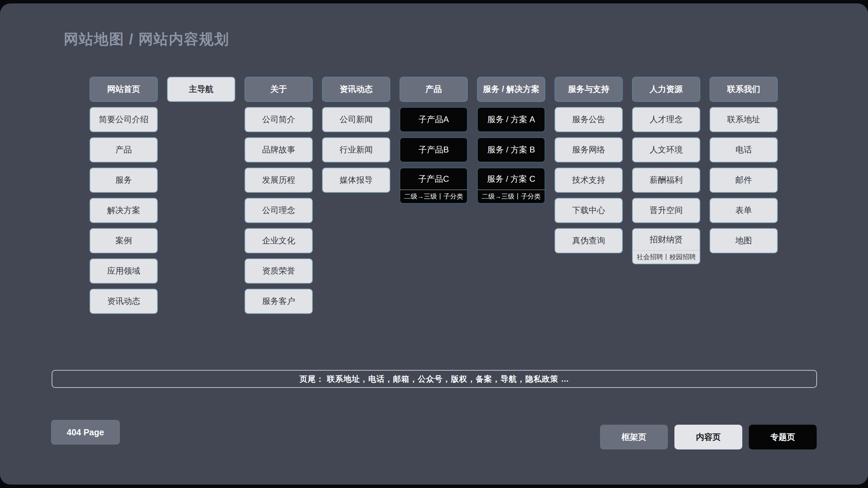 The width and height of the screenshot is (868, 488). Describe the element at coordinates (279, 211) in the screenshot. I see `sitemap-node: 公司理念` at that location.